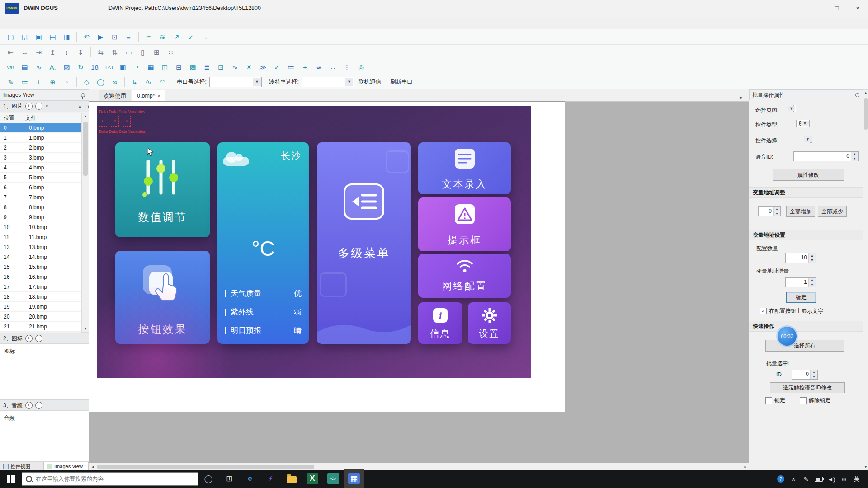  What do you see at coordinates (777, 211) in the screenshot?
I see `address-adjust-spinner: ▲▼` at bounding box center [777, 211].